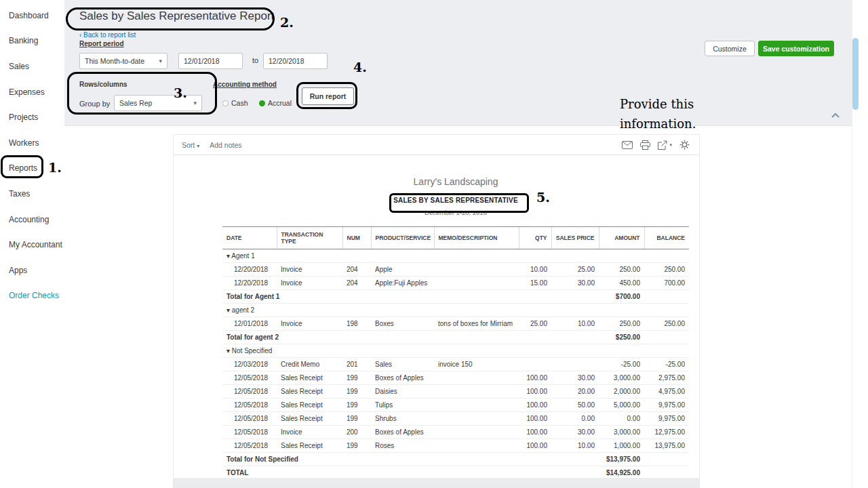 Image resolution: width=868 pixels, height=488 pixels. Describe the element at coordinates (456, 419) in the screenshot. I see `table-row: 12/05/2018Sales Receipt199Shrubs100.000.…` at that location.